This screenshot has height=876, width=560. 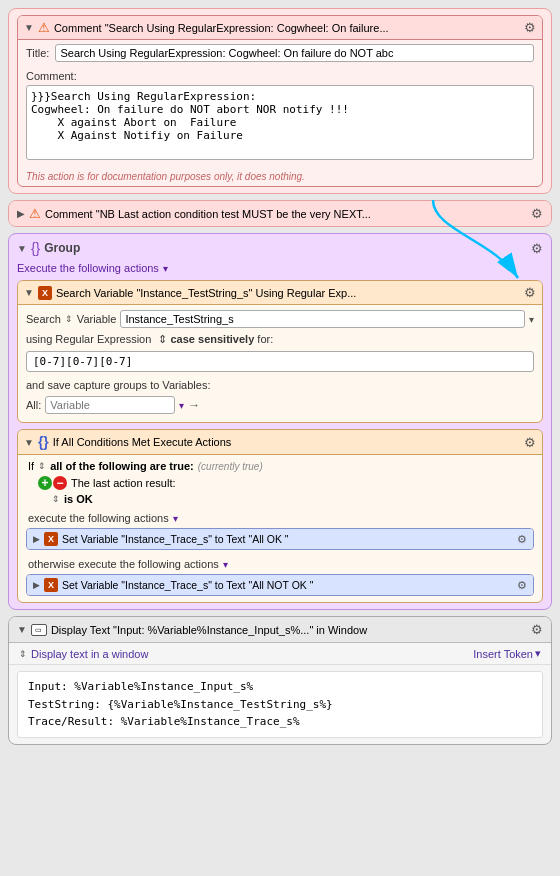 What do you see at coordinates (530, 442) in the screenshot?
I see `gear-icon-5: ⚙` at bounding box center [530, 442].